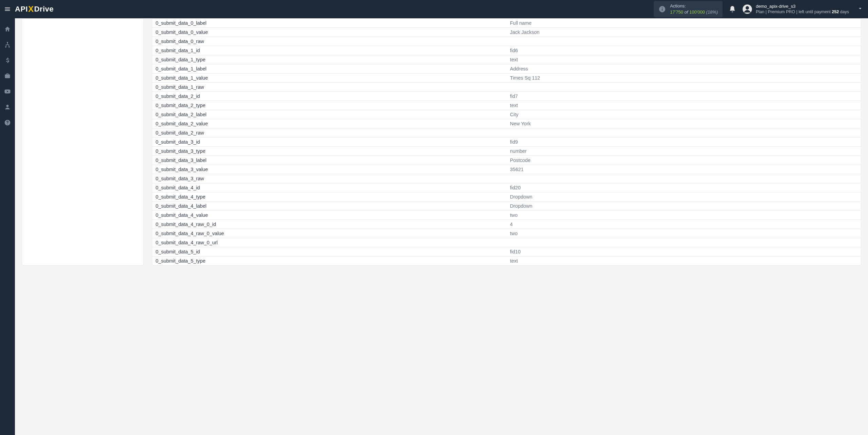 The width and height of the screenshot is (868, 435). What do you see at coordinates (860, 9) in the screenshot?
I see `header-expand-button` at bounding box center [860, 9].